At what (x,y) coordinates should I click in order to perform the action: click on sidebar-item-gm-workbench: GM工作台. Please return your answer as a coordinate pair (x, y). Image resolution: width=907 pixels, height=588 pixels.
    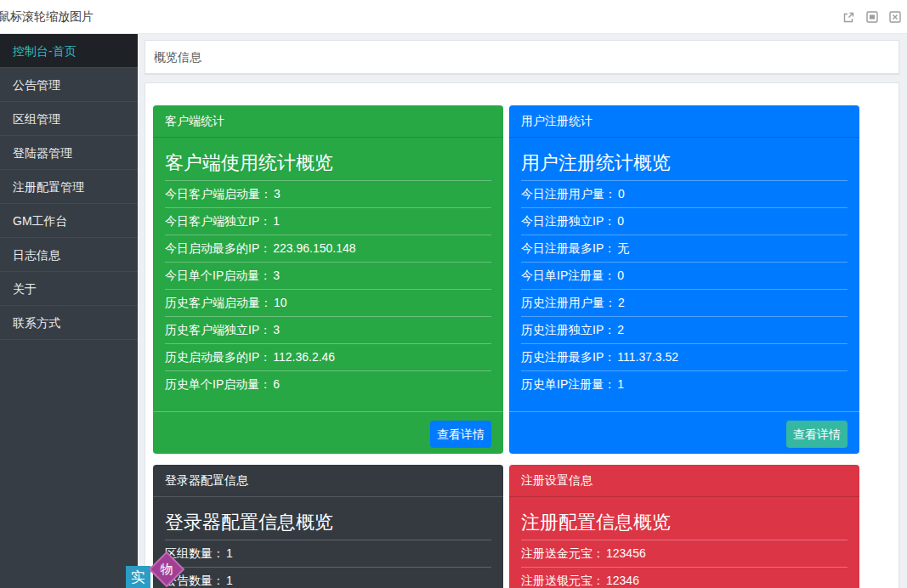
    Looking at the image, I should click on (69, 221).